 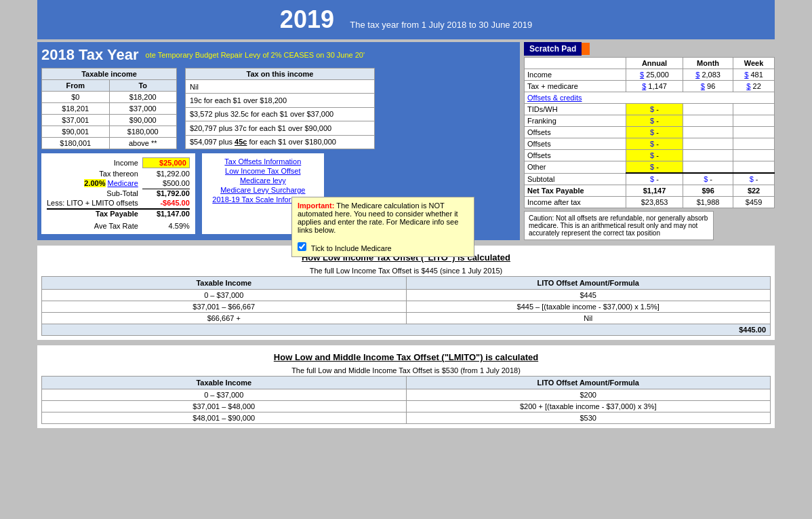 I want to click on scratch-subtotal-label: Subtotal, so click(x=575, y=179).